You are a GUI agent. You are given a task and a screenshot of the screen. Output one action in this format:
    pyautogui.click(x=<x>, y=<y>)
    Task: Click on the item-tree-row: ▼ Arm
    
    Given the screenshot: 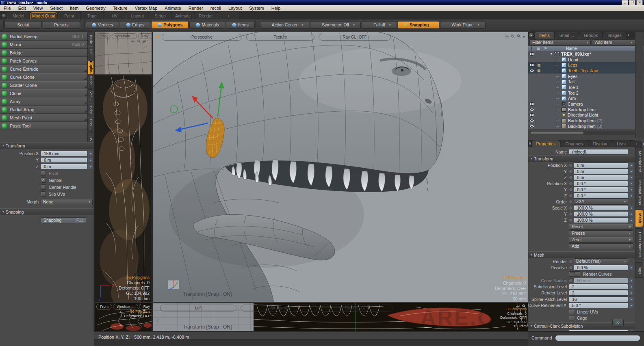 What is the action you would take?
    pyautogui.click(x=586, y=99)
    